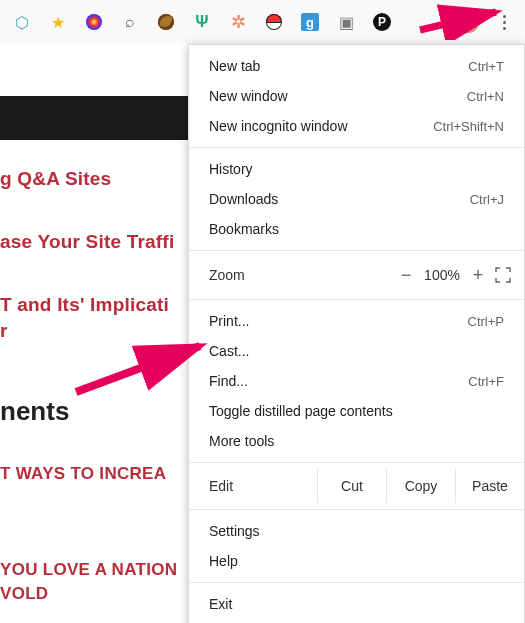 Image resolution: width=525 pixels, height=623 pixels. Describe the element at coordinates (504, 22) in the screenshot. I see `menu-button` at that location.